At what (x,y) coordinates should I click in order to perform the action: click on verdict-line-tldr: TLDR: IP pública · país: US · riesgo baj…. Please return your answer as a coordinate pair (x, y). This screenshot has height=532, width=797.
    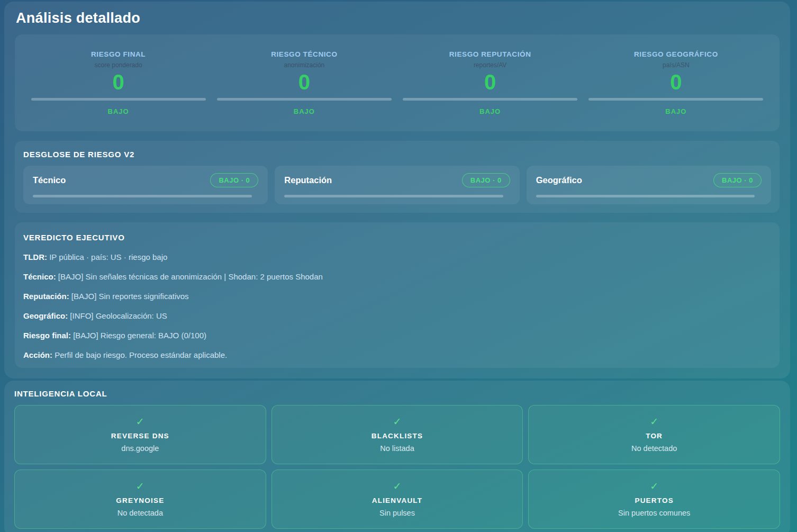
    Looking at the image, I should click on (397, 257).